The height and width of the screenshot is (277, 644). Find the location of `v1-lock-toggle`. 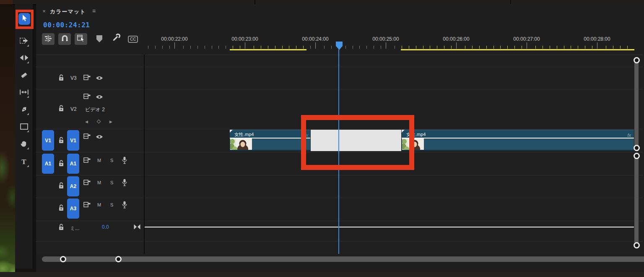

v1-lock-toggle is located at coordinates (61, 140).